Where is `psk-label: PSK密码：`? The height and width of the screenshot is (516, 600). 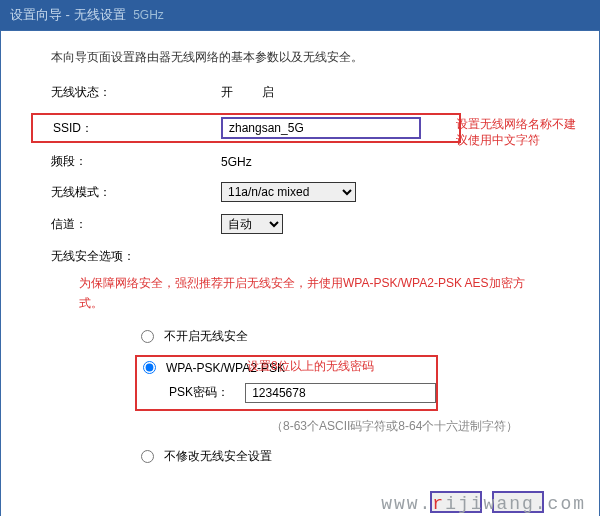
psk-label: PSK密码： is located at coordinates (194, 392).